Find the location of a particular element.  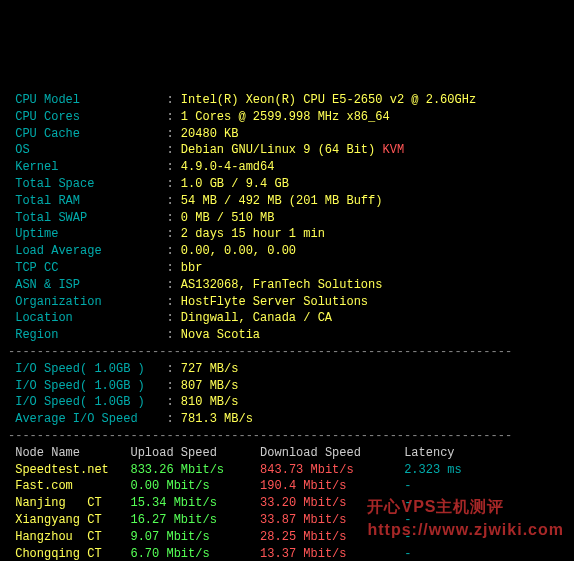

sysinfo-row: TCP CC : bbr is located at coordinates (105, 268).